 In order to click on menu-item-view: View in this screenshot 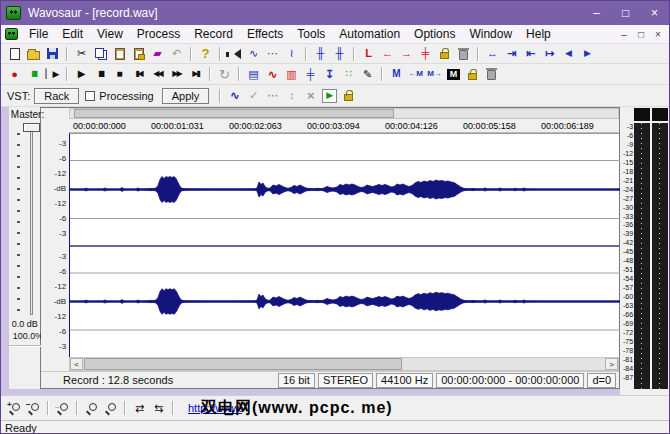, I will do `click(110, 34)`.